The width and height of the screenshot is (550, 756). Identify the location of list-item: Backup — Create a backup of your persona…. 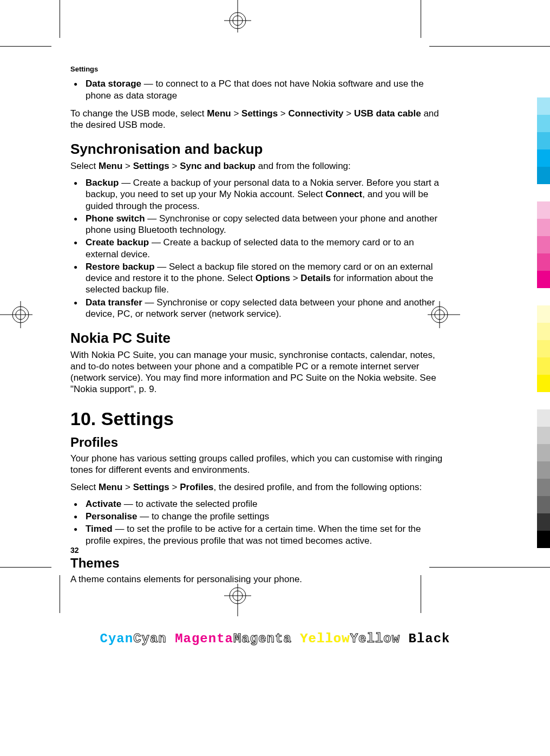
(257, 194).